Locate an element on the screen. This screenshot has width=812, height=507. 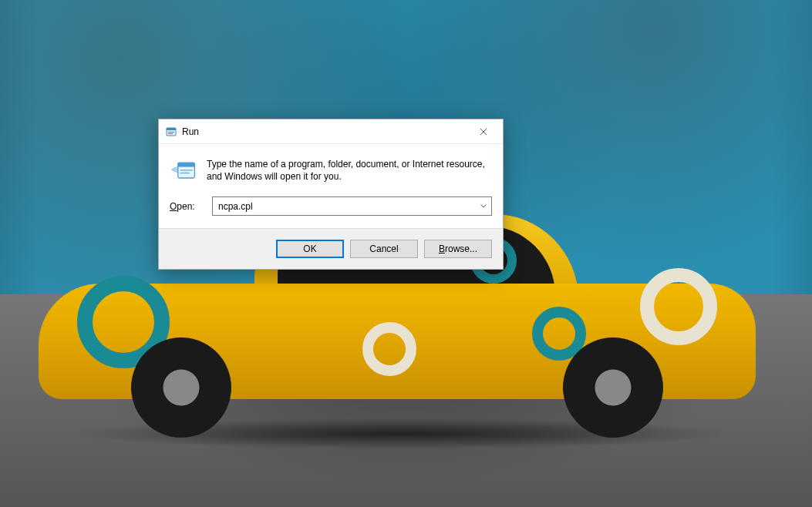
titlebar: Run is located at coordinates (331, 132).